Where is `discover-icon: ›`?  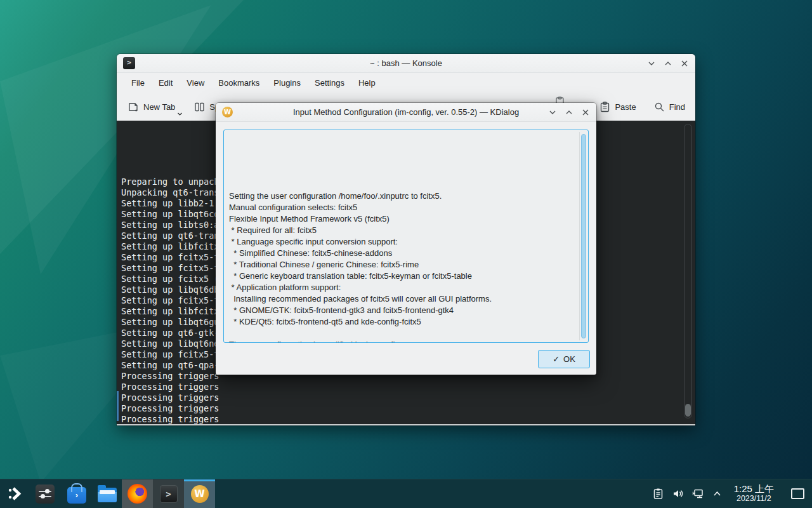
discover-icon: › is located at coordinates (77, 495).